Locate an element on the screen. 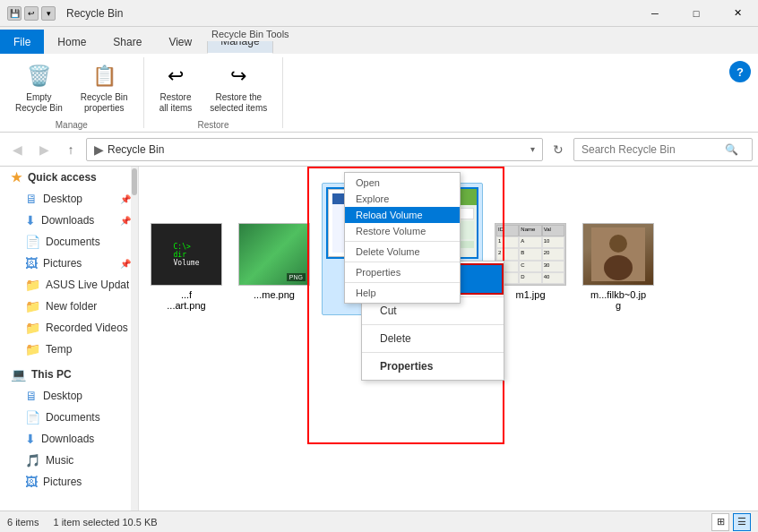 This screenshot has width=758, height=532. restore-all-label: Restore all items is located at coordinates (176, 103).